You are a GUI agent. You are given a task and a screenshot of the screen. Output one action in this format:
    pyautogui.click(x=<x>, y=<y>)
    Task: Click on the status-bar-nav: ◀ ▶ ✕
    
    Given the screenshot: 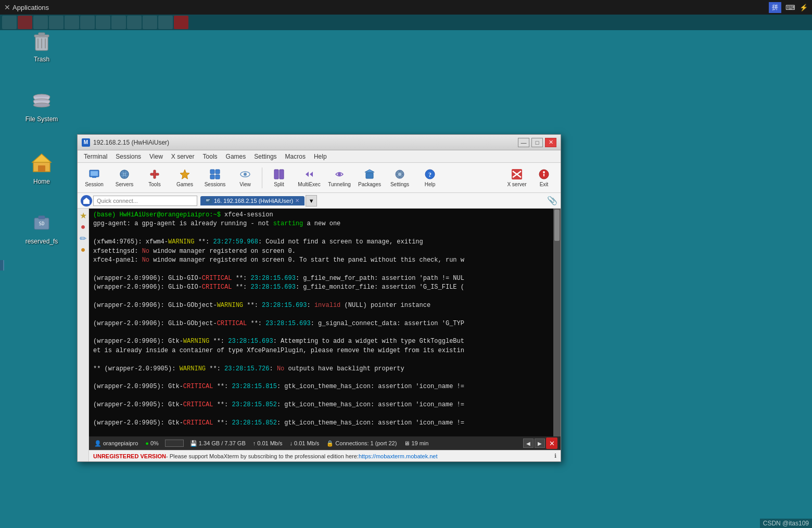 What is the action you would take?
    pyautogui.click(x=540, y=443)
    